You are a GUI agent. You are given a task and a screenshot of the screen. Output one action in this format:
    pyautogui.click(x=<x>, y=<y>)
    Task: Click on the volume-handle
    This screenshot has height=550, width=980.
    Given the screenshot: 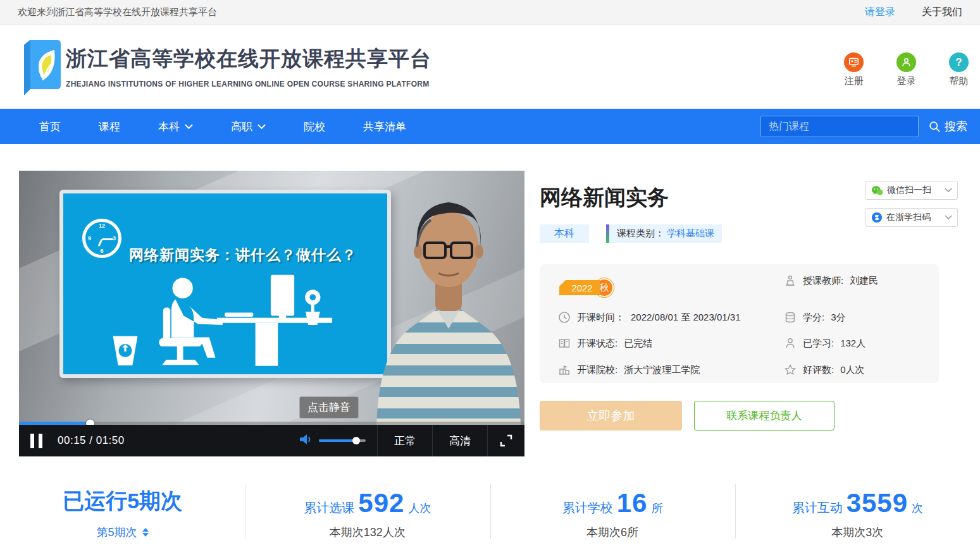 What is the action you would take?
    pyautogui.click(x=356, y=441)
    